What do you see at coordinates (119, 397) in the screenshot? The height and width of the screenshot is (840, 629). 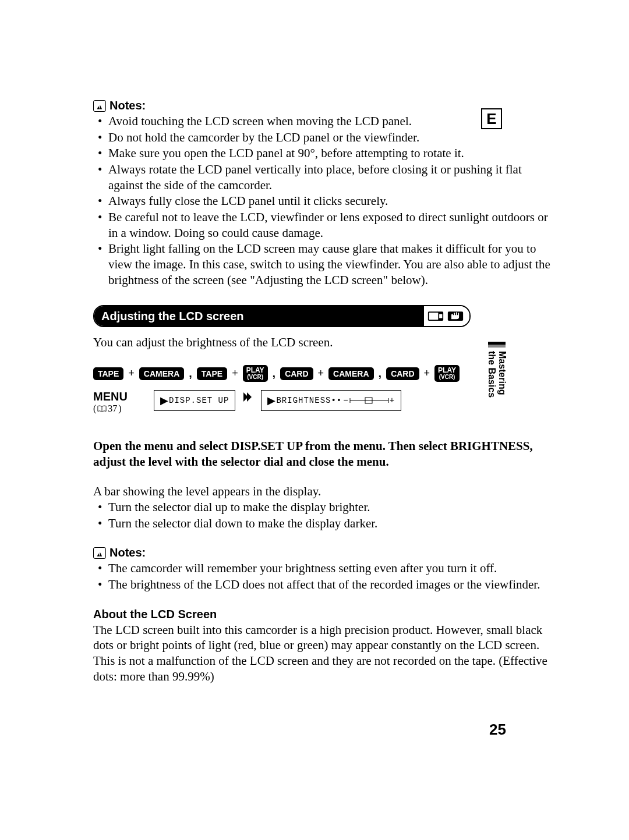 I see `menu-label: MENU` at bounding box center [119, 397].